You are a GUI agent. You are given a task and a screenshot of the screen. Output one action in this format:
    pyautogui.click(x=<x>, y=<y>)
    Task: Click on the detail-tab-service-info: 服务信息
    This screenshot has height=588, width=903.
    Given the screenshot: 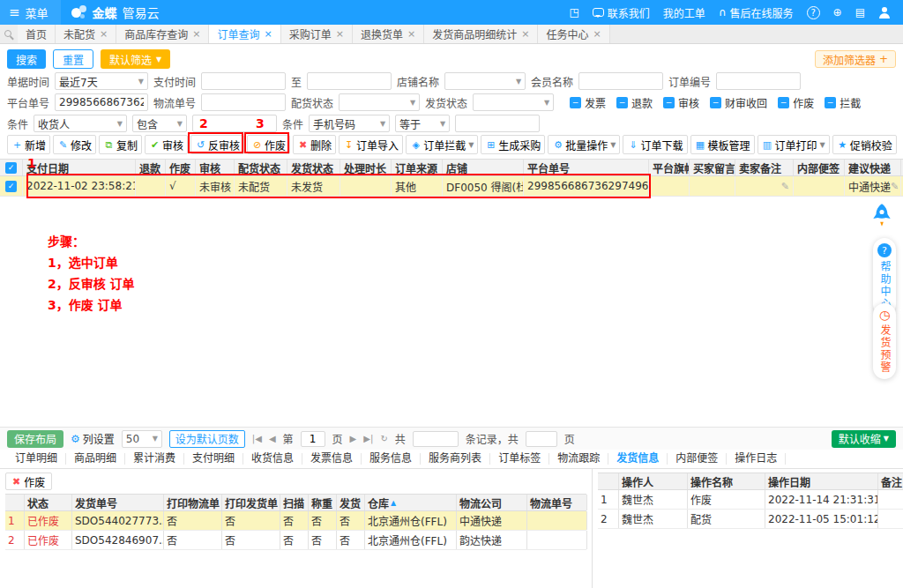 What is the action you would take?
    pyautogui.click(x=392, y=458)
    